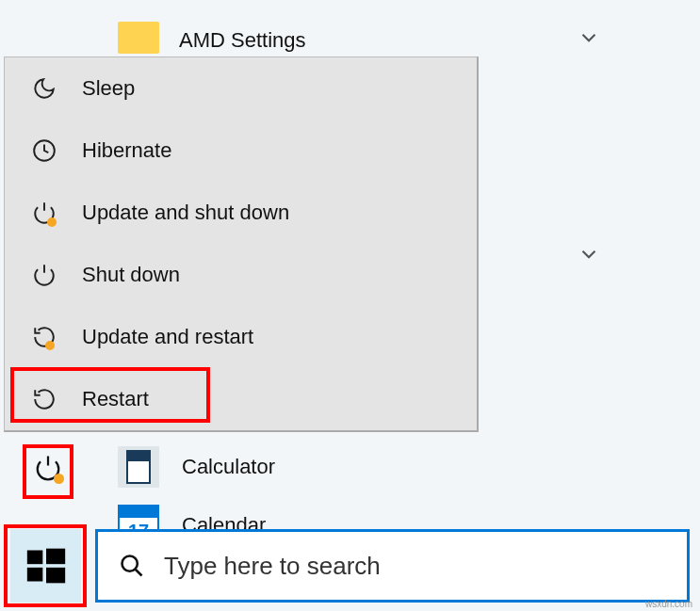  Describe the element at coordinates (44, 337) in the screenshot. I see `restart-update-icon` at that location.